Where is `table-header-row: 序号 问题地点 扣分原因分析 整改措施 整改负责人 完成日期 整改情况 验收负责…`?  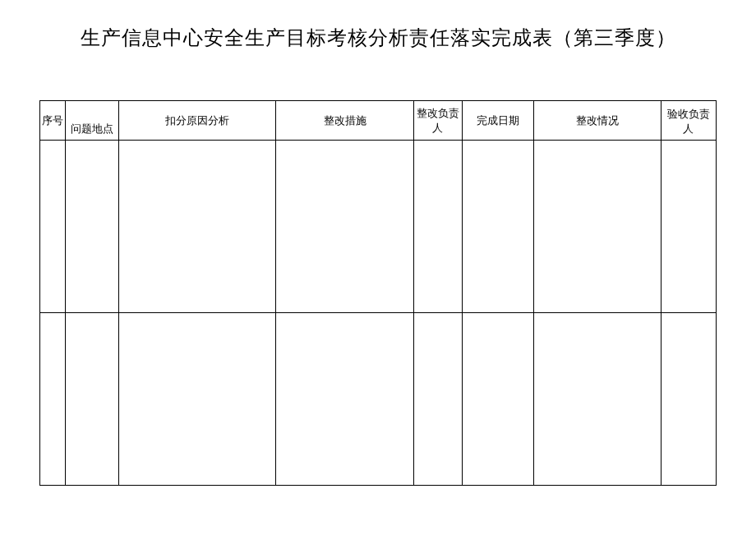 table-header-row: 序号 问题地点 扣分原因分析 整改措施 整改负责人 完成日期 整改情况 验收负责… is located at coordinates (378, 121).